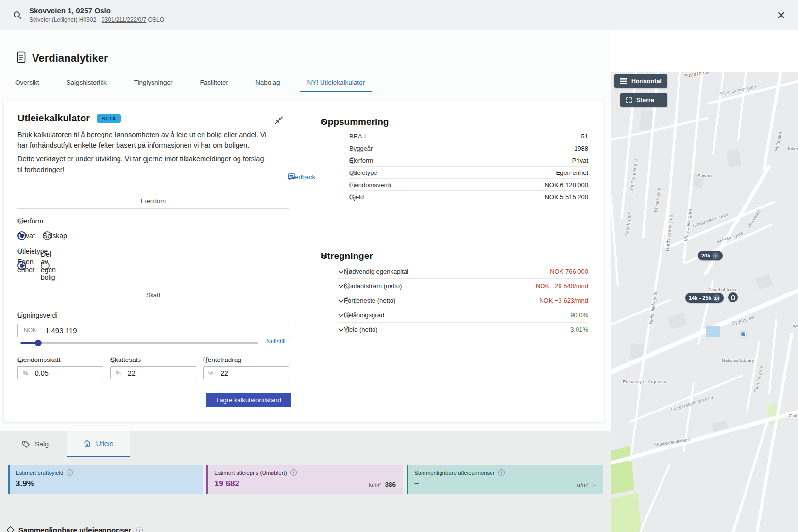  I want to click on table-row: UtleietypeEgen enhet, so click(469, 173).